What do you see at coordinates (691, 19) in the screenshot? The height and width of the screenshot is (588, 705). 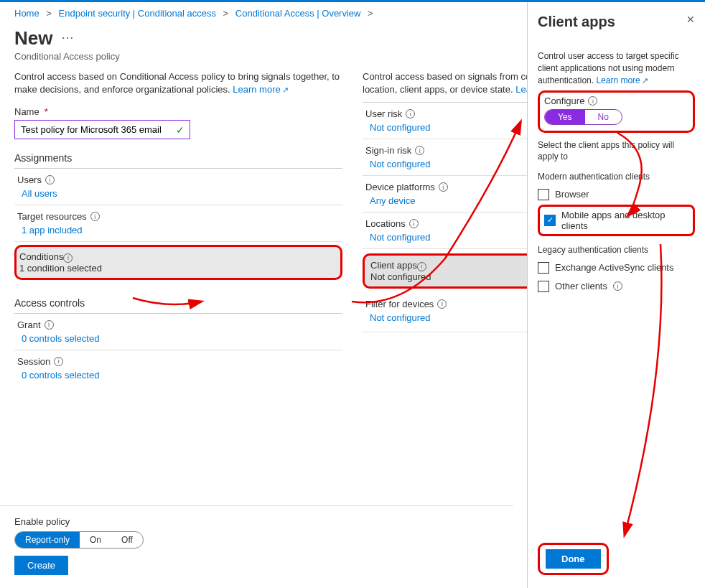 I see `close-icon: ✕` at bounding box center [691, 19].